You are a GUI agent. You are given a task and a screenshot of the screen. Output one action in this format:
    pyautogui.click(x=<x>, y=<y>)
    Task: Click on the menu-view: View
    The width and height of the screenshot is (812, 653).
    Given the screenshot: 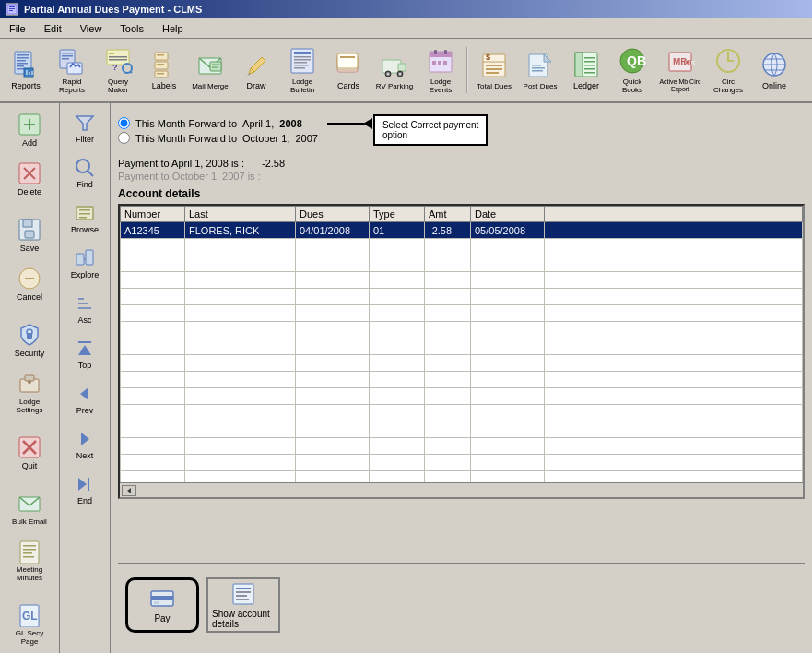 What is the action you would take?
    pyautogui.click(x=91, y=29)
    